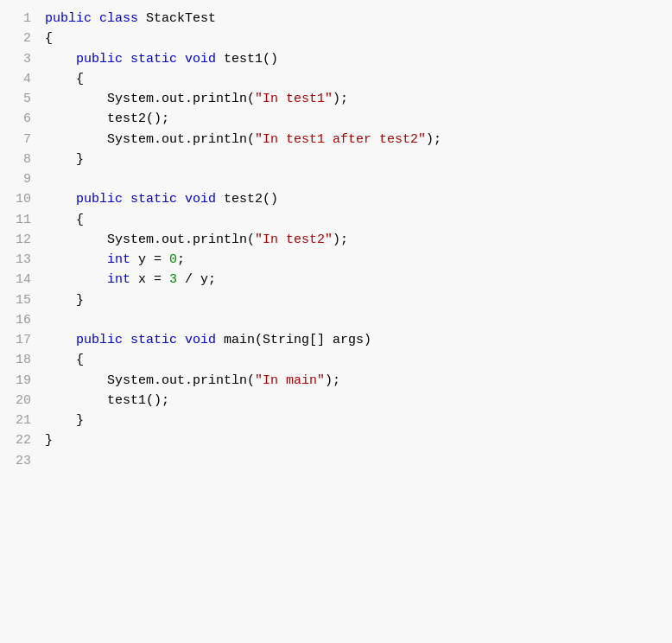 The height and width of the screenshot is (643, 672). Describe the element at coordinates (16, 240) in the screenshot. I see `line-number: 12` at that location.